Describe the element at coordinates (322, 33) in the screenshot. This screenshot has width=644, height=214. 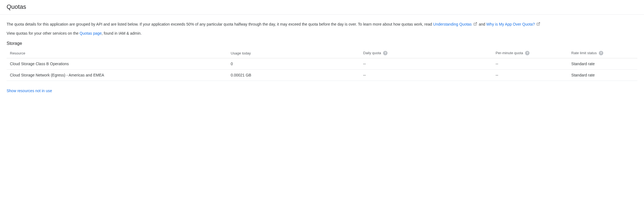
I see `description-paragraph-2: View quotas for your other services on t…` at that location.